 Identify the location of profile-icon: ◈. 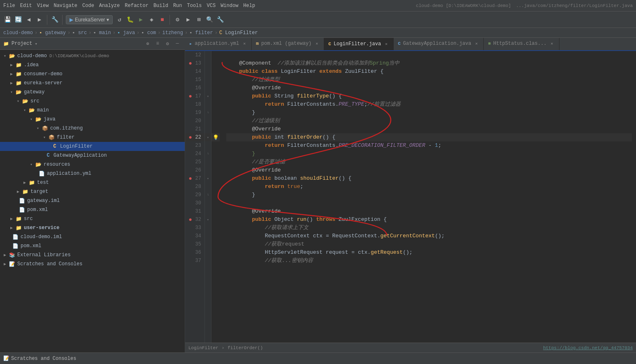
(151, 20).